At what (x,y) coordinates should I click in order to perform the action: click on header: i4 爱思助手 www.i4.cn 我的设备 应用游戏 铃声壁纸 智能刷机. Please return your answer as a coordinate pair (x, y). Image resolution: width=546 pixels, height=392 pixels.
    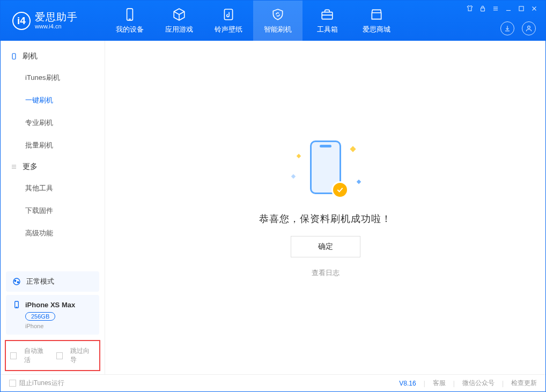
    Looking at the image, I should click on (273, 20).